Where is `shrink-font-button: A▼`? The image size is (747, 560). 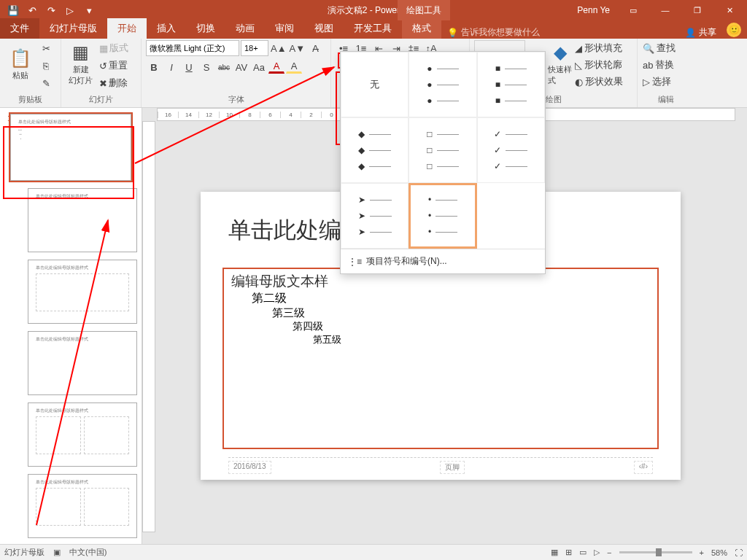
shrink-font-button: A▼ is located at coordinates (298, 48).